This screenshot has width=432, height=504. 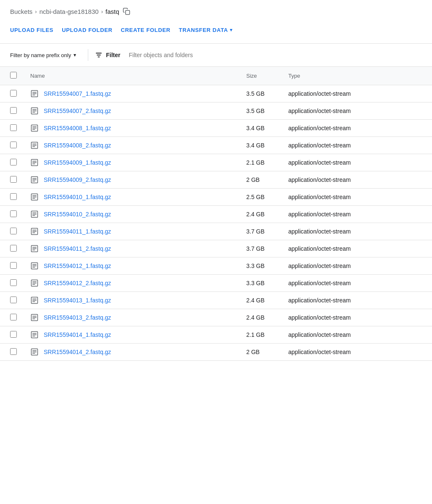 What do you see at coordinates (216, 266) in the screenshot?
I see `table-row: SRR15594012_1.fastq.gz 3.3 GB applicatio…` at bounding box center [216, 266].